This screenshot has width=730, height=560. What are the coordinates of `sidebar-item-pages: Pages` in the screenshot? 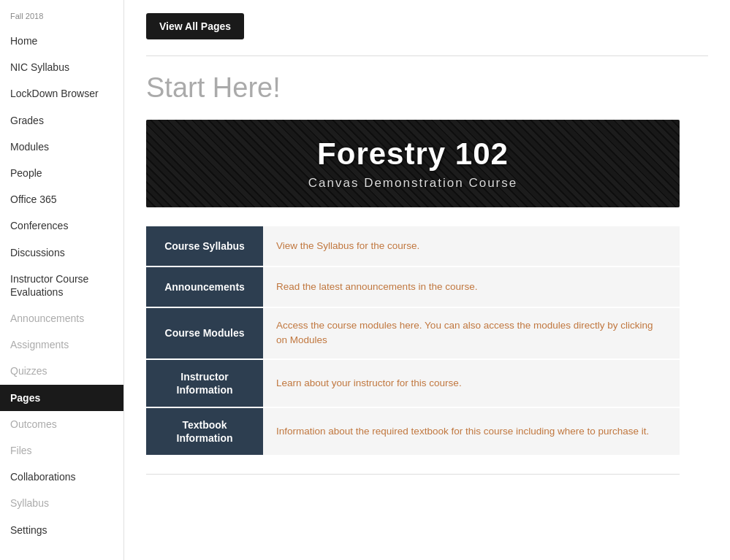 It's located at (61, 398).